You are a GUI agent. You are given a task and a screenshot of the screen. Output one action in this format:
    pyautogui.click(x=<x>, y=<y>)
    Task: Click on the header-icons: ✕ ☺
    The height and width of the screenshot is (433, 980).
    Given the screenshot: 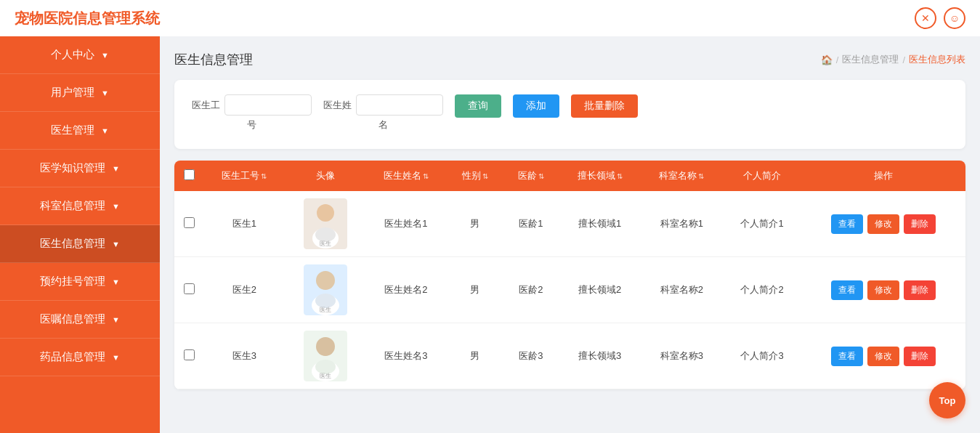 What is the action you would take?
    pyautogui.click(x=940, y=18)
    